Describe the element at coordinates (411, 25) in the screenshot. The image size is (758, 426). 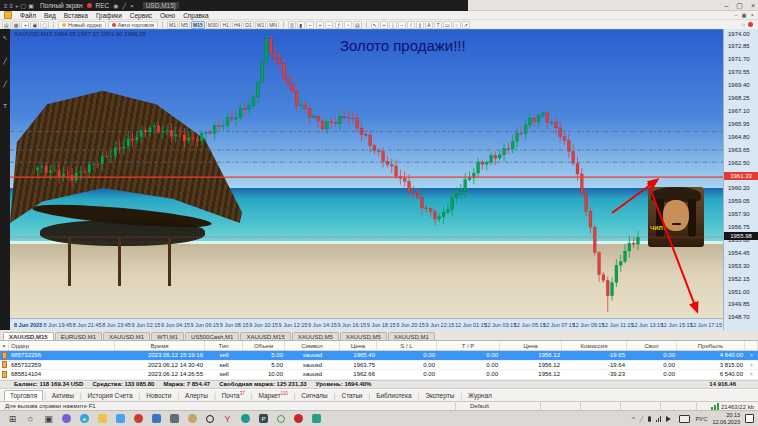
I see `trendline-tool-icon: /` at that location.